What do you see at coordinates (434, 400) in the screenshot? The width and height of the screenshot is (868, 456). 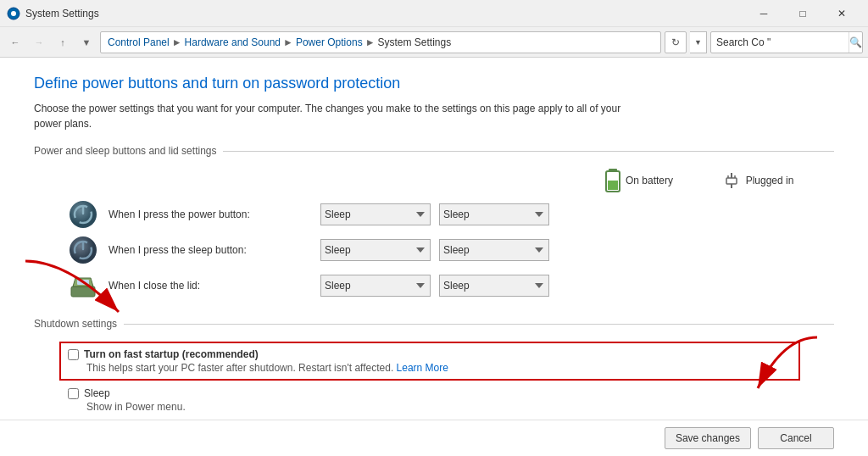 I see `sleep-shutdown-item: Sleep Show in Power menu.` at bounding box center [434, 400].